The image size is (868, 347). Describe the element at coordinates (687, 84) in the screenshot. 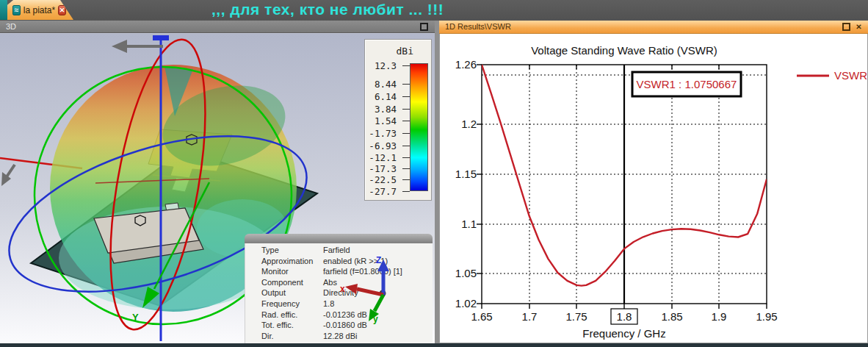

I see `marker-readout-label: VSWR1 : 1.0750667` at that location.